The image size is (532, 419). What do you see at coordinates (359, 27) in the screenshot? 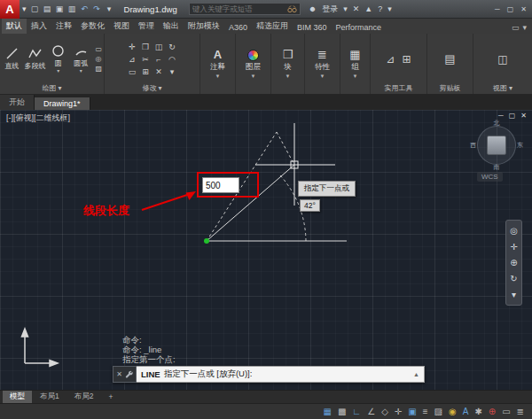
I see `ribbon-tab-performance: Performance` at bounding box center [359, 27].